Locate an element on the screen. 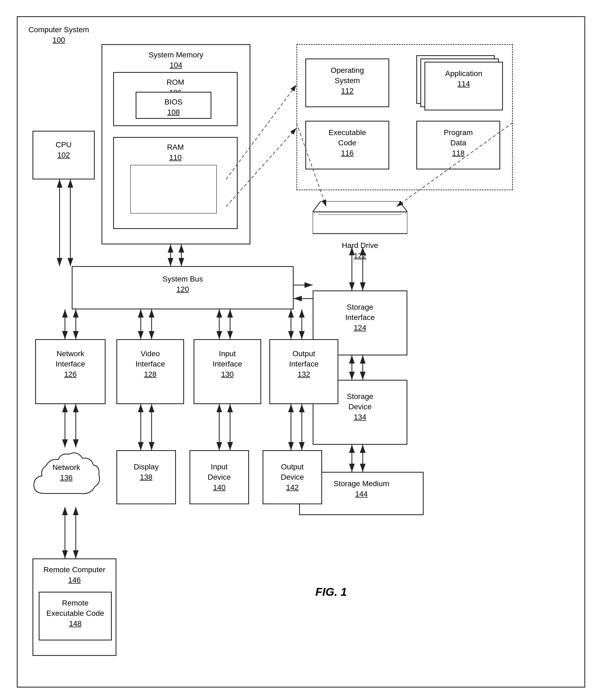  network-interface-label: NetworkInterface 126 is located at coordinates (70, 364).